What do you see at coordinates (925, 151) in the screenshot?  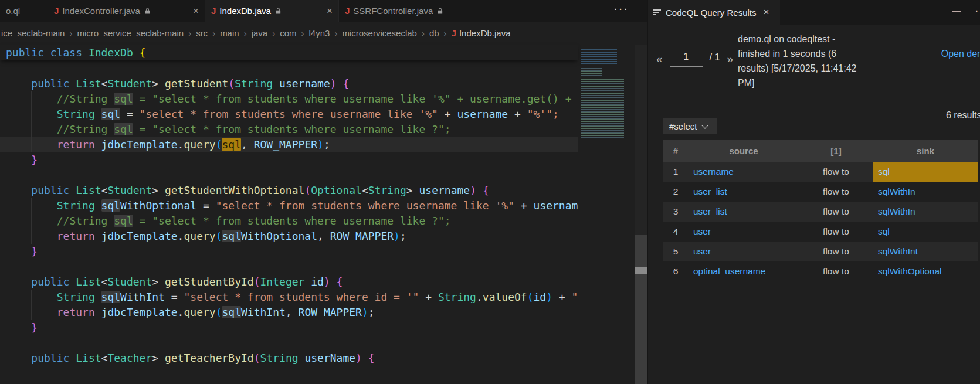 I see `column-header-sink: sink` at bounding box center [925, 151].